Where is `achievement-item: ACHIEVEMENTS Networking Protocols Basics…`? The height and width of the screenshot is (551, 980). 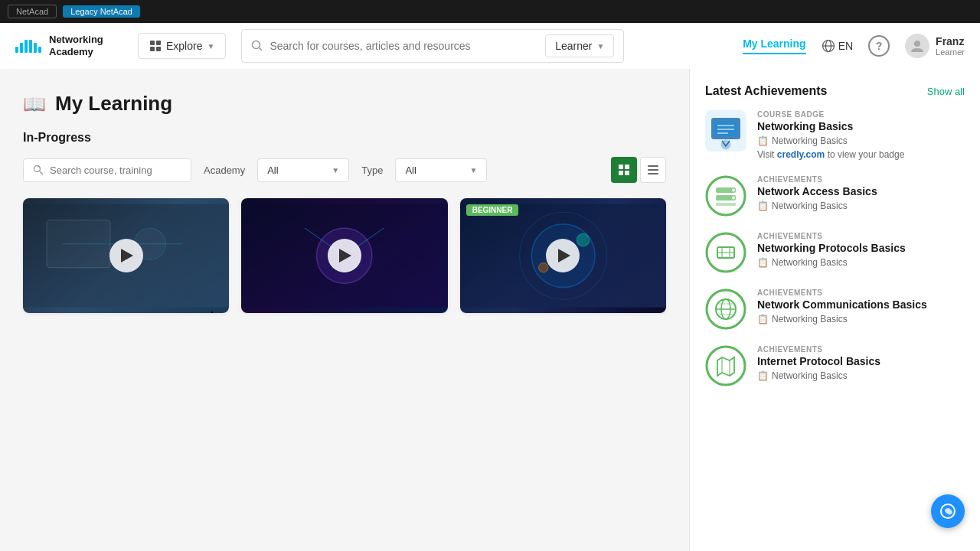 achievement-item: ACHIEVEMENTS Networking Protocols Basics… is located at coordinates (835, 253).